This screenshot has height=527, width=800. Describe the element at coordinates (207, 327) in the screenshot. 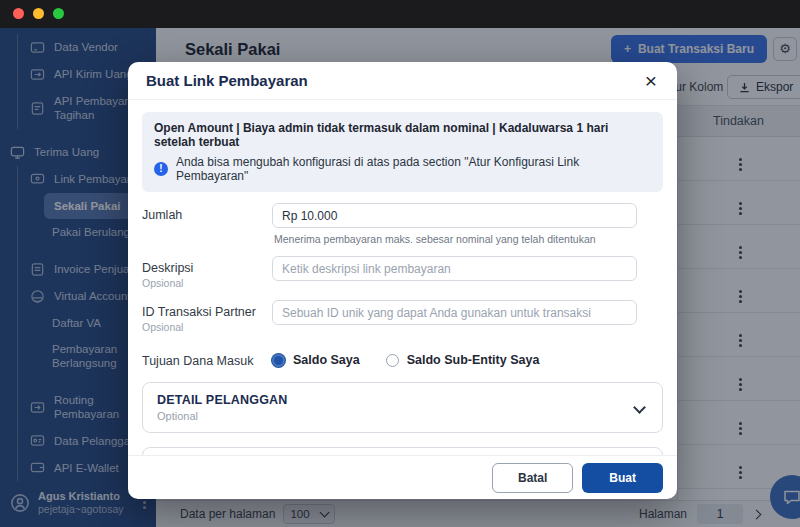

I see `partner-id-optional-tag: Opsional` at that location.